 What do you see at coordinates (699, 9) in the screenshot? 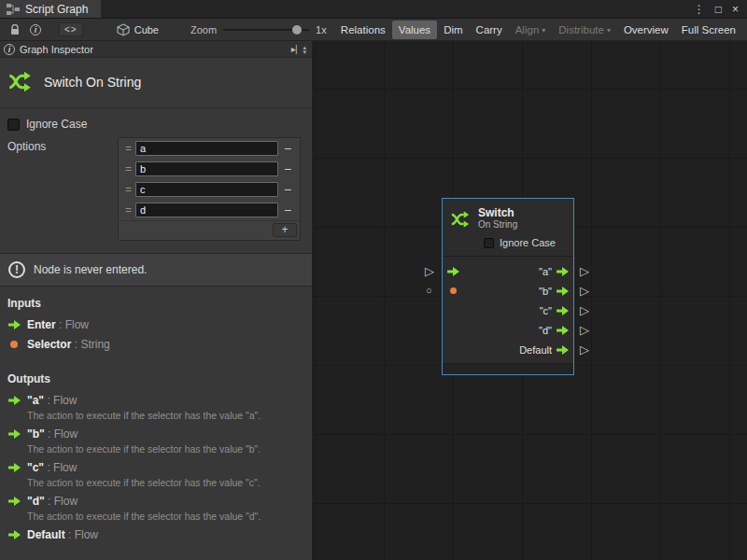
I see `kebab-icon: ⋮` at bounding box center [699, 9].